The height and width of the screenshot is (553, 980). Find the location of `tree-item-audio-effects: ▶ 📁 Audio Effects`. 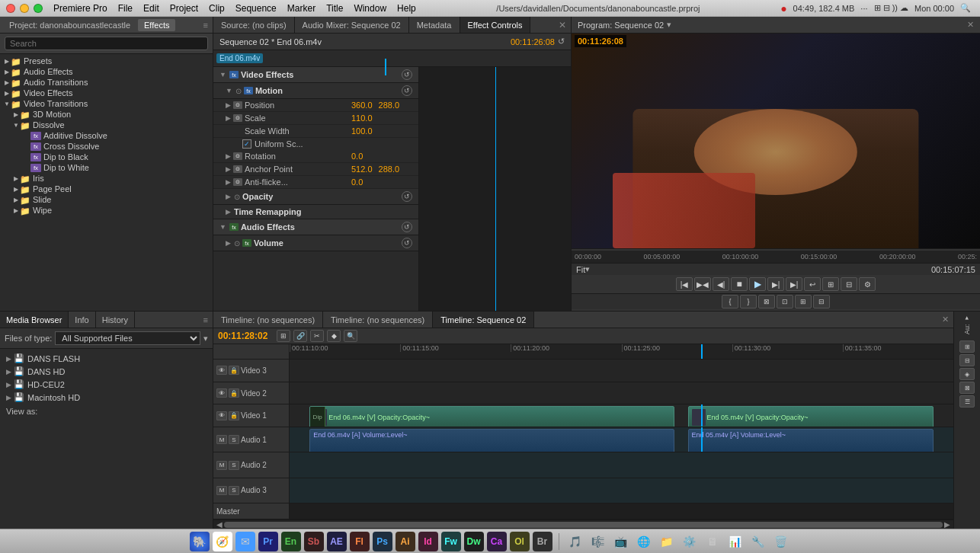

tree-item-audio-effects: ▶ 📁 Audio Effects is located at coordinates (107, 72).